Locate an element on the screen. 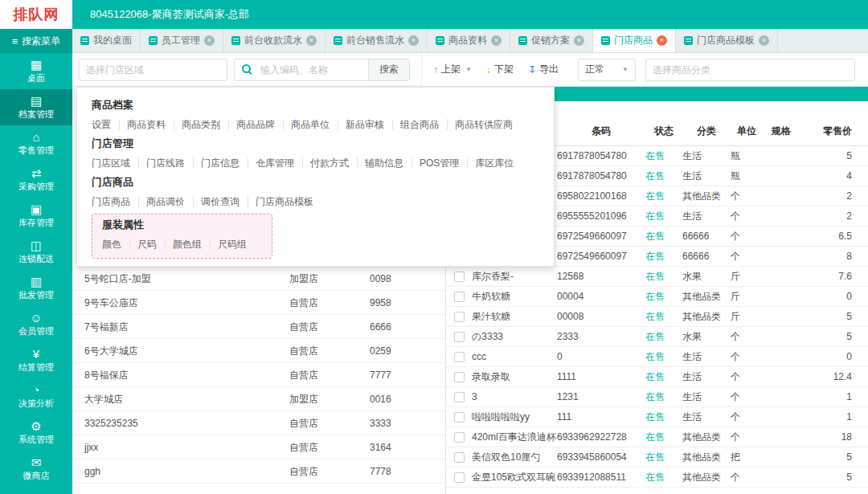  menu-link: 新品审核 is located at coordinates (370, 125).